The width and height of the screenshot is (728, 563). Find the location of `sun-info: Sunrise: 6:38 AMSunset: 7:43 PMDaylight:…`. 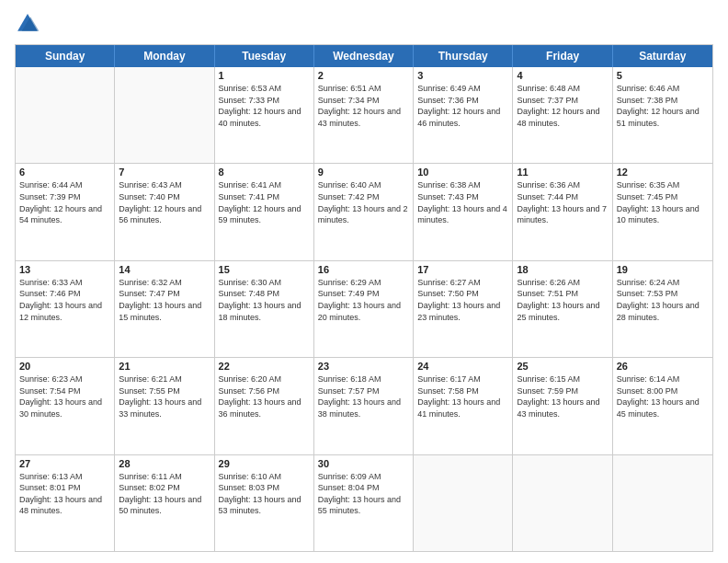

sun-info: Sunrise: 6:38 AMSunset: 7:43 PMDaylight:… is located at coordinates (463, 202).